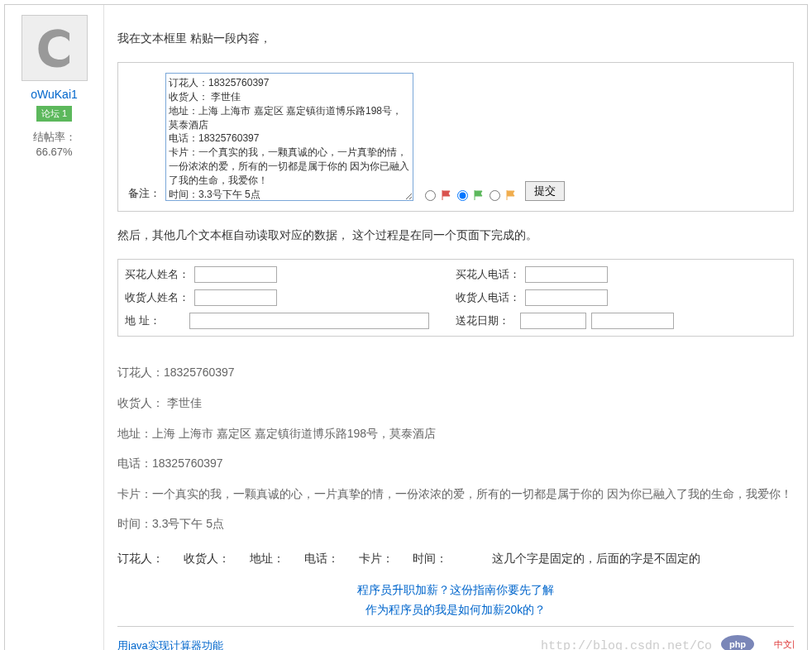 The image size is (812, 650). Describe the element at coordinates (322, 558) in the screenshot. I see `fk-4: 电话：` at that location.